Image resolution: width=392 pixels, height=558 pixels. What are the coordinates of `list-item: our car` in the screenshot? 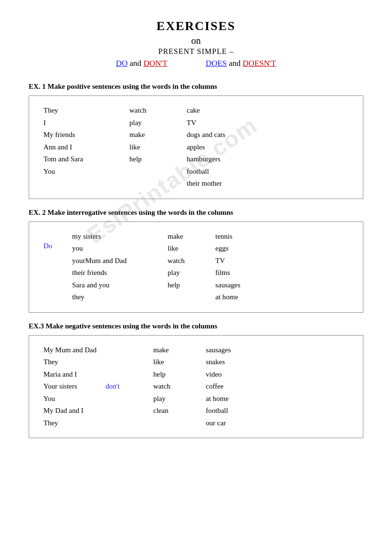 It's located at (234, 423).